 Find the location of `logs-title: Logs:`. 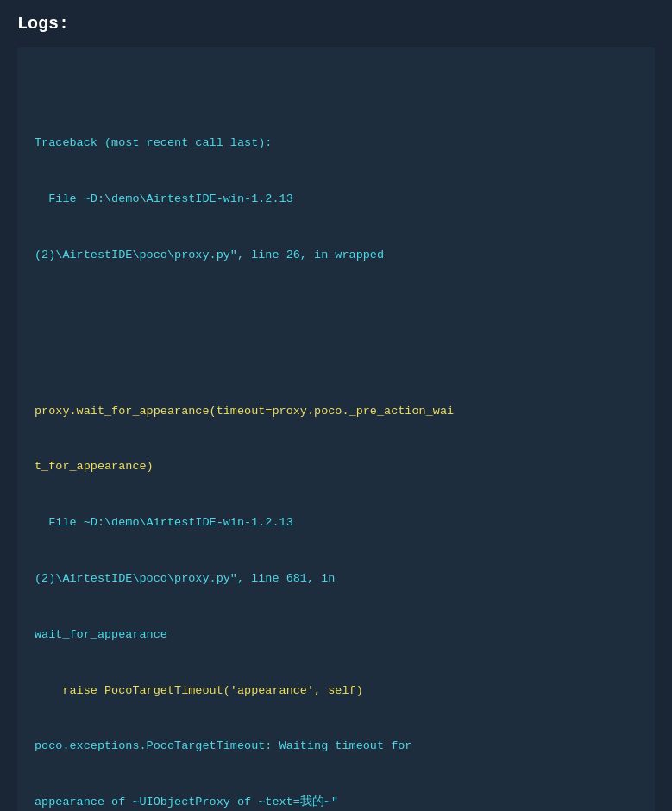

logs-title: Logs: is located at coordinates (336, 24).